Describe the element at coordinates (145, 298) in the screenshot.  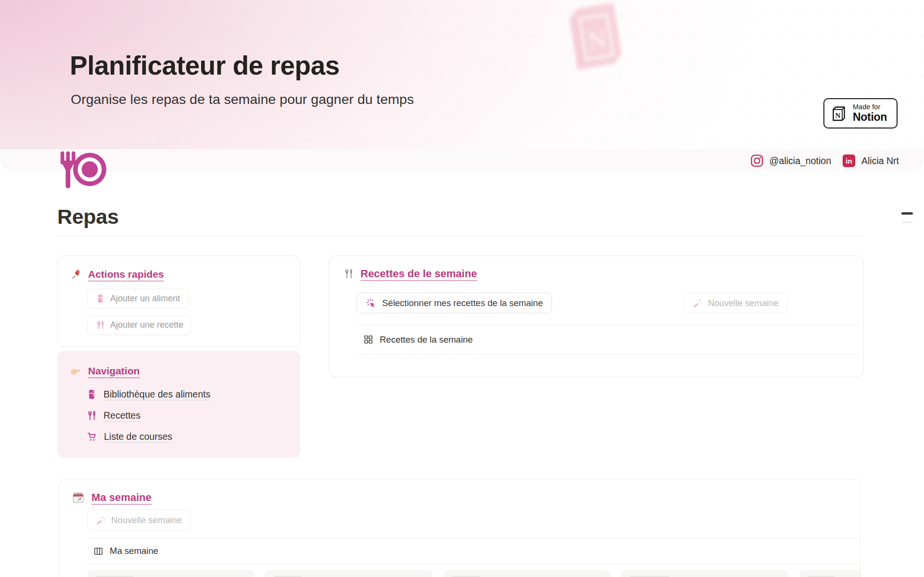
I see `add-food-label: Ajouter un aliment` at that location.